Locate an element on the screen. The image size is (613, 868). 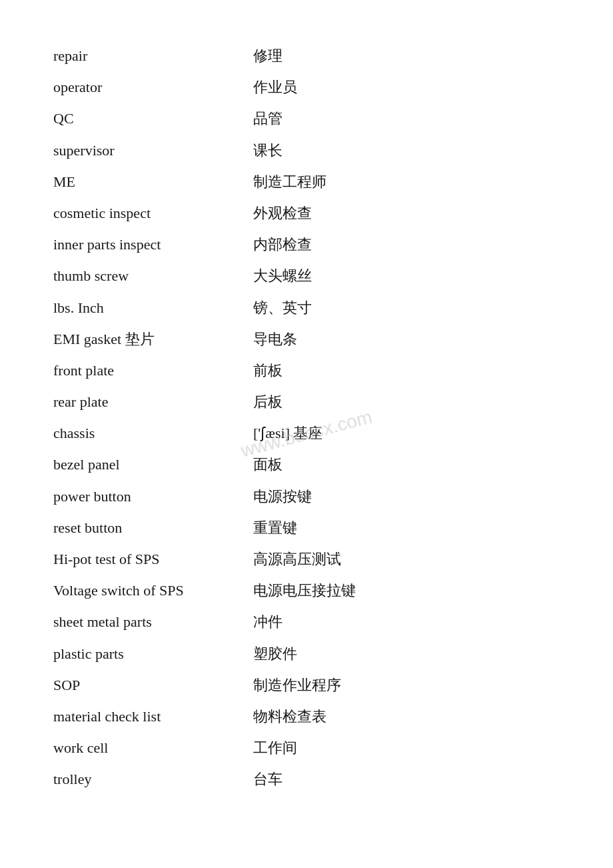
vocab-english-4: ME is located at coordinates (147, 181).